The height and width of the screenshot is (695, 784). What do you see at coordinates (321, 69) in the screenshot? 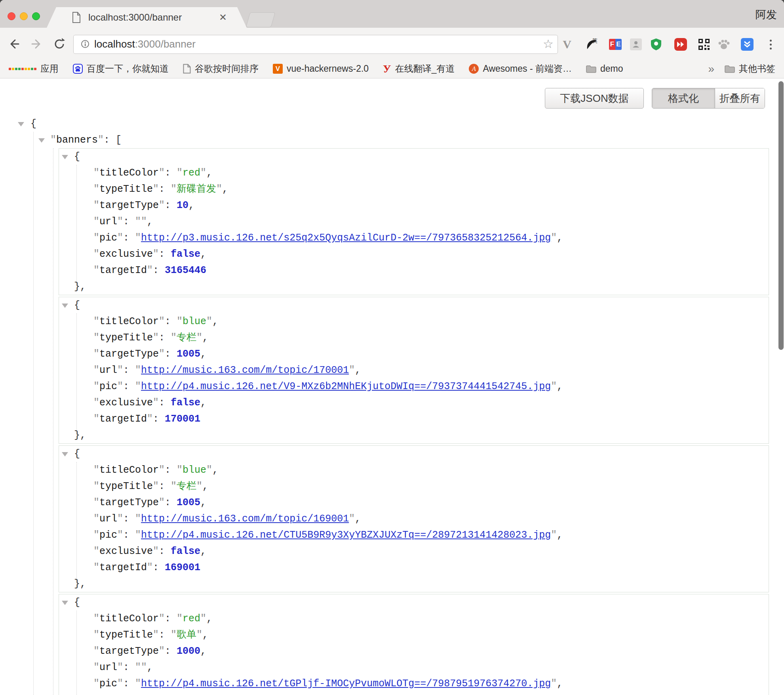
I see `bookmark-item: Vvue-hackernews-2.0` at bounding box center [321, 69].